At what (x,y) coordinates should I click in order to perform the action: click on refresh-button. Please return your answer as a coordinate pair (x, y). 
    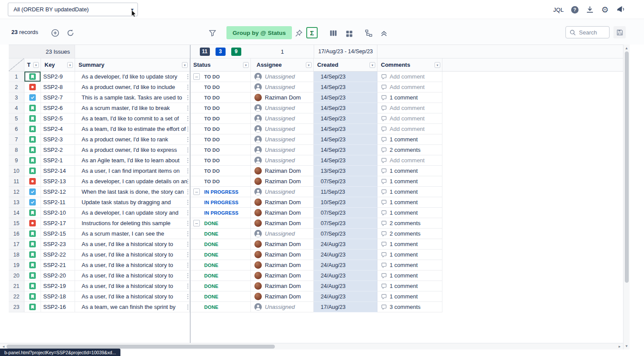
    Looking at the image, I should click on (70, 33).